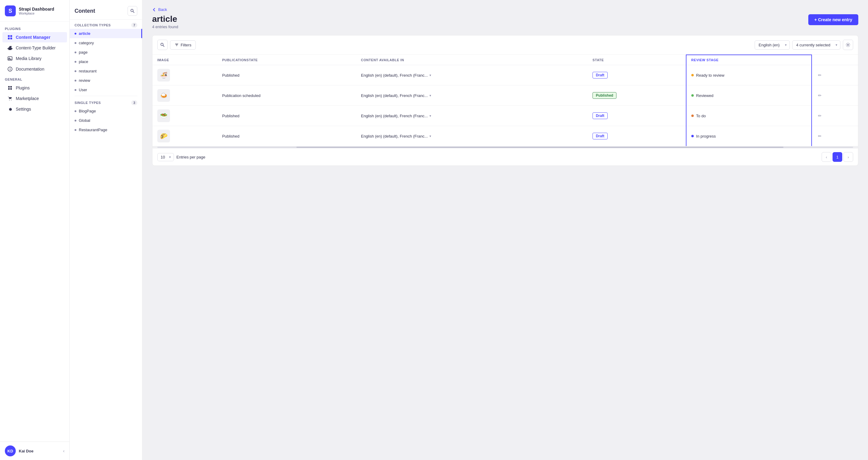 The height and width of the screenshot is (460, 868). What do you see at coordinates (838, 157) in the screenshot?
I see `page-number-button: 1` at bounding box center [838, 157].